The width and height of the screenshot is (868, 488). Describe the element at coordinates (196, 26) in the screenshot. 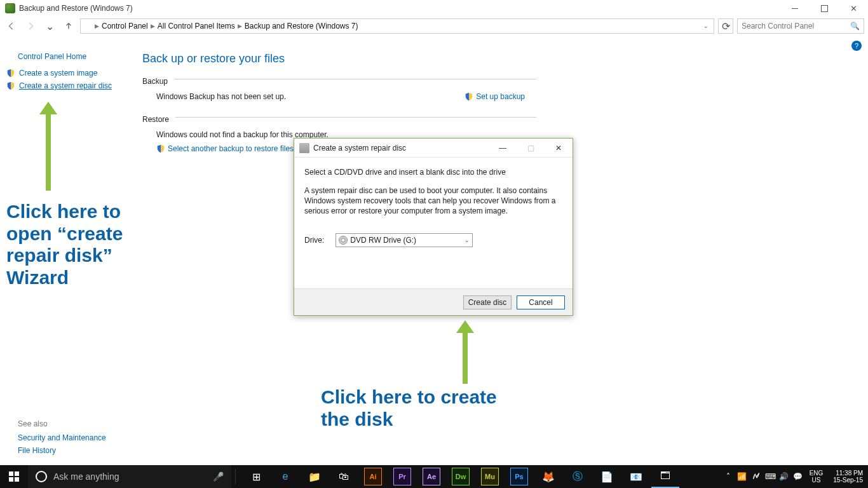

I see `breadcrumb-2: All Control Panel Items` at that location.